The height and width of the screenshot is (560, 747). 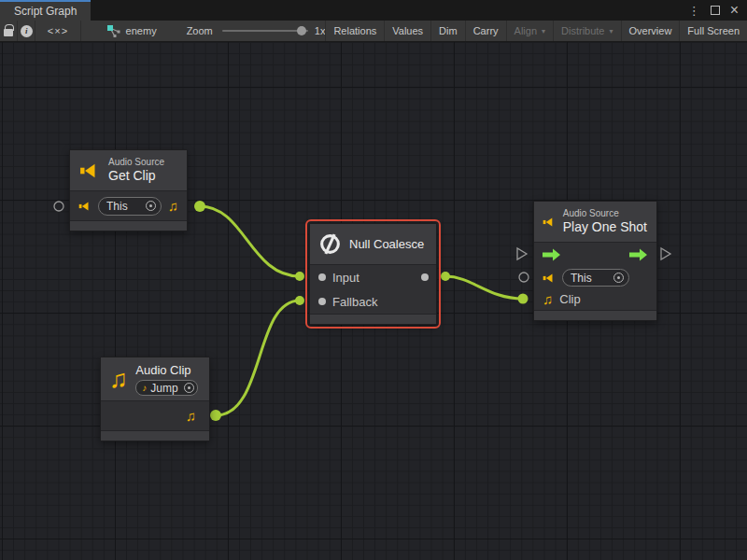 What do you see at coordinates (142, 31) in the screenshot?
I see `graph-name: enemy` at bounding box center [142, 31].